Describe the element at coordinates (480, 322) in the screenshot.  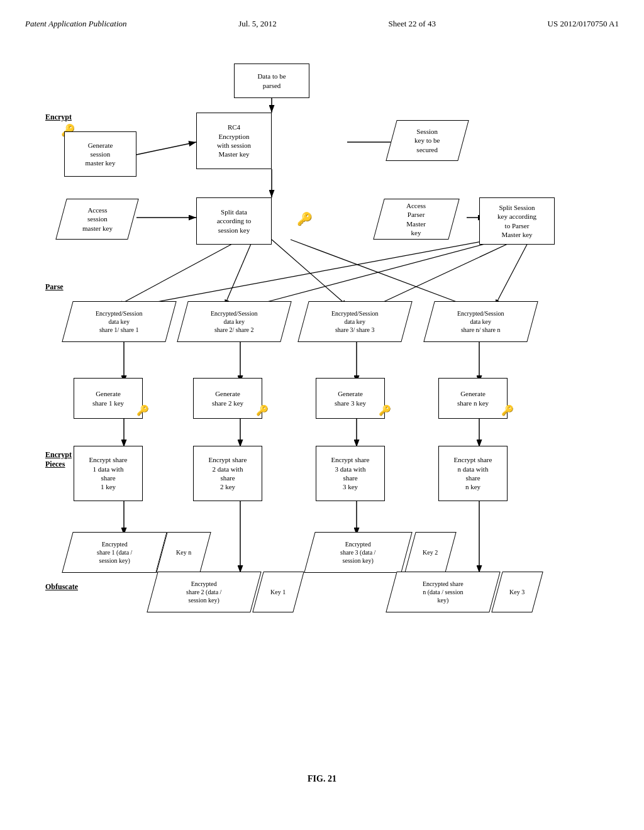
I see `box-enc-share-n: Encrypted/Sessiondata keyshare n/ share …` at that location.